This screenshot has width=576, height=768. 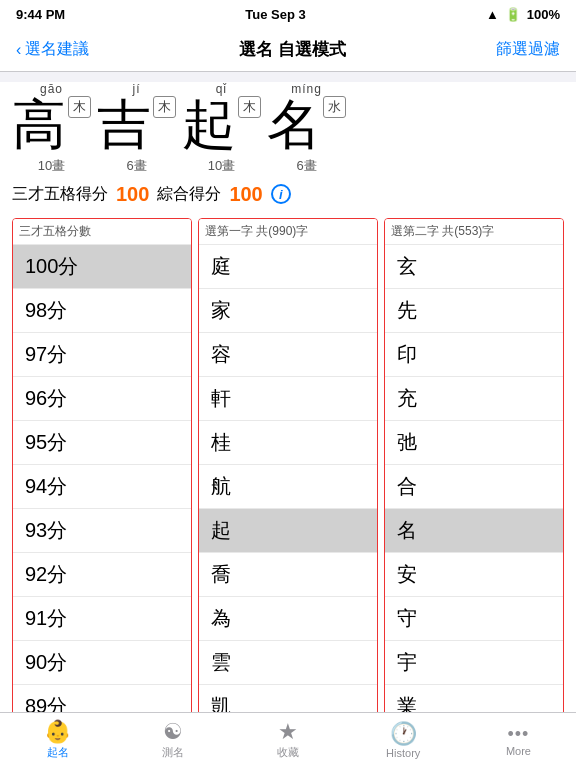 What do you see at coordinates (474, 663) in the screenshot?
I see `list-item: 宇` at bounding box center [474, 663].